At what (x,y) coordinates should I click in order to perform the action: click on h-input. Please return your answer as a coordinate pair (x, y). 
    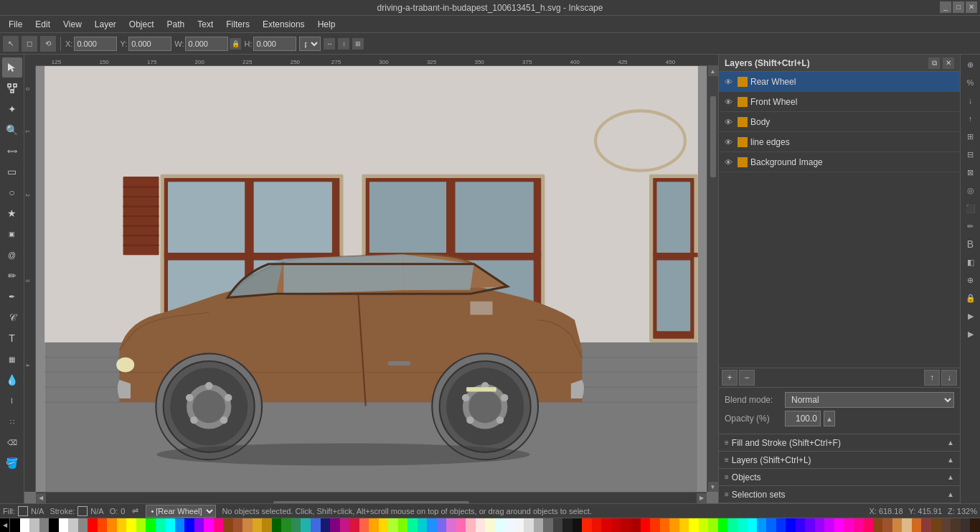
    Looking at the image, I should click on (275, 44).